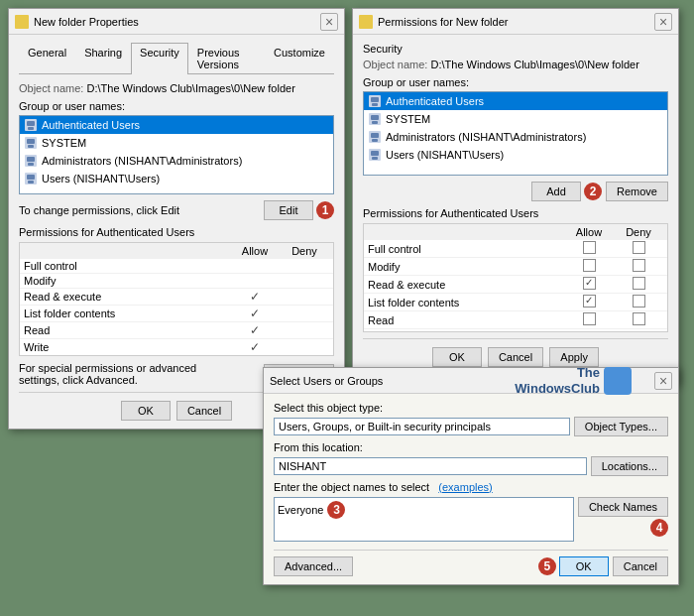  Describe the element at coordinates (516, 232) in the screenshot. I see `perm-header-2: Allow Deny` at that location.